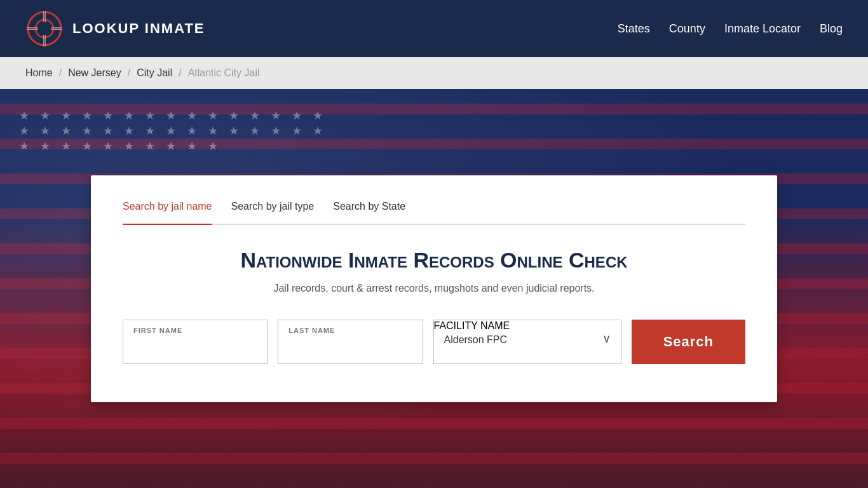 The image size is (868, 488). Describe the element at coordinates (434, 288) in the screenshot. I see `page-subtitle: Jail records, court & arrest records, mu…` at that location.